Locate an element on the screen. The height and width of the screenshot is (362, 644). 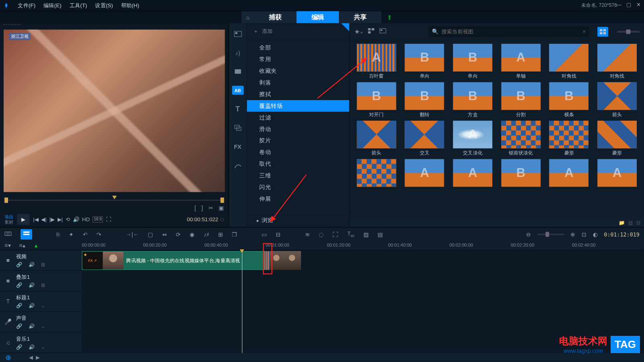
folder-icon: 📁 is located at coordinates (622, 222).